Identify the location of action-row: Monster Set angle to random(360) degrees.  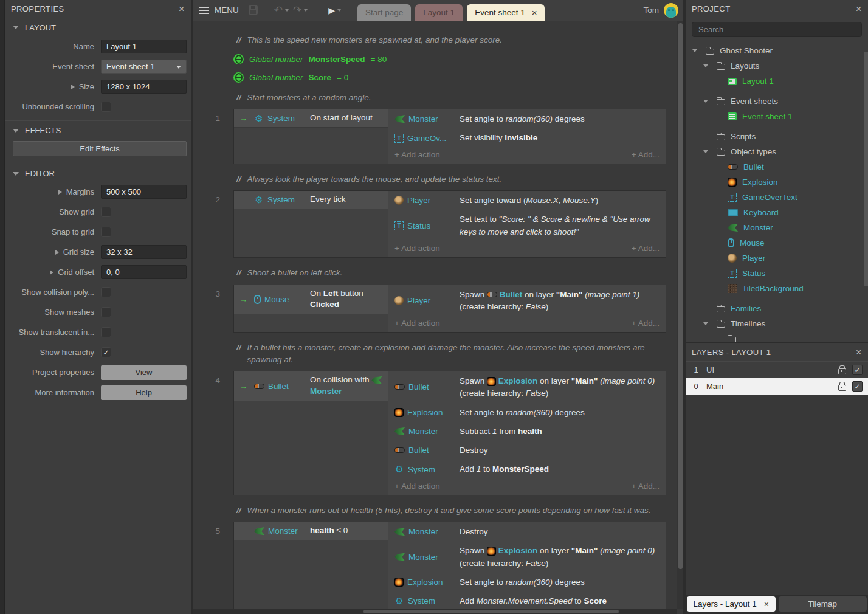
(527, 119).